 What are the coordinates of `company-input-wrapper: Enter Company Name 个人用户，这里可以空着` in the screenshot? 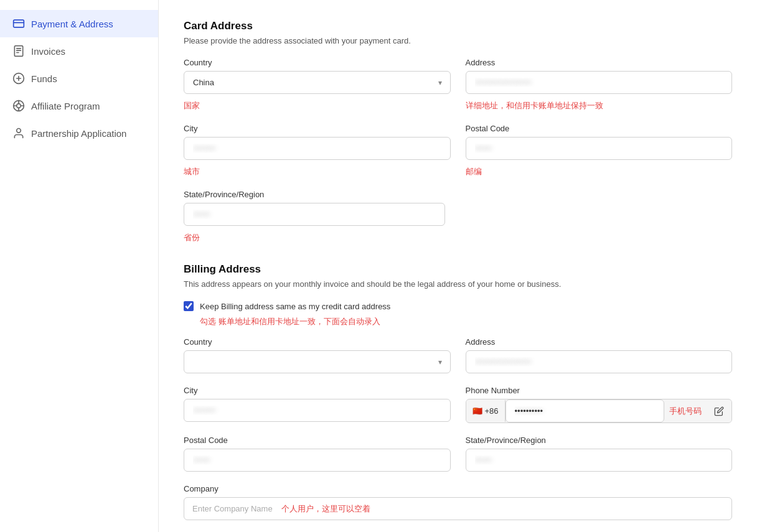 It's located at (458, 509).